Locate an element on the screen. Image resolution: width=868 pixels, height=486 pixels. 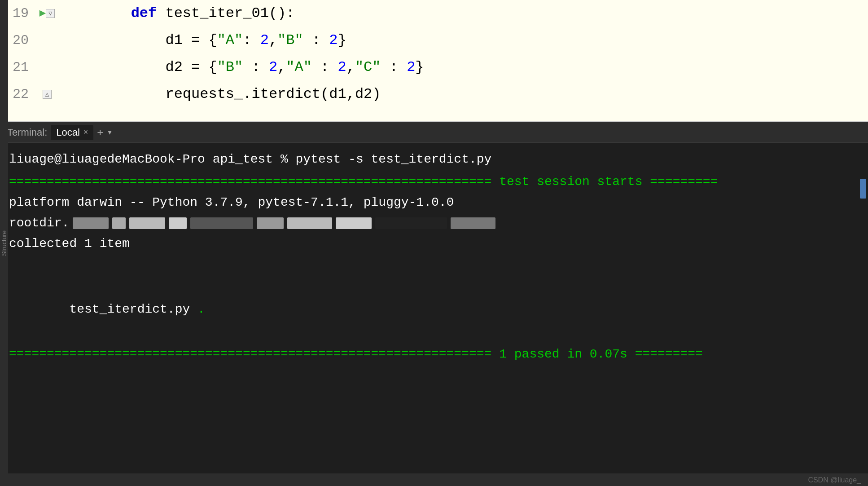
terminal-tab-local: Local × is located at coordinates (72, 133).